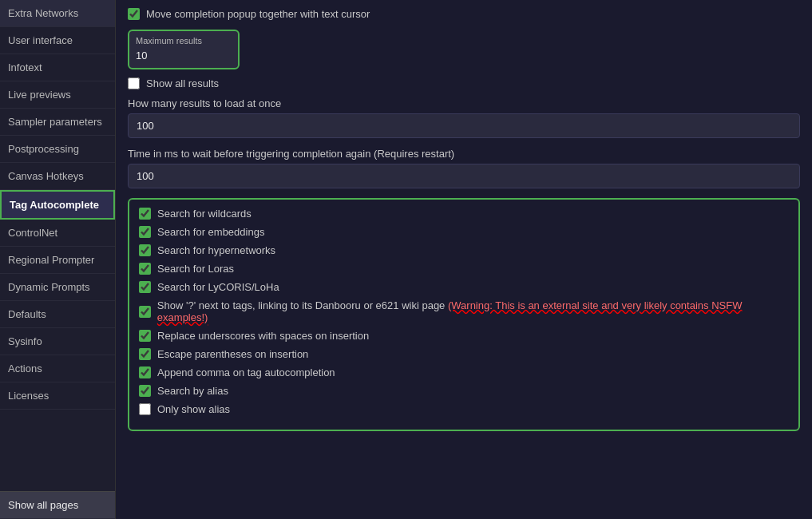  I want to click on sidebar-item-sysinfo: Sysinfo, so click(57, 342).